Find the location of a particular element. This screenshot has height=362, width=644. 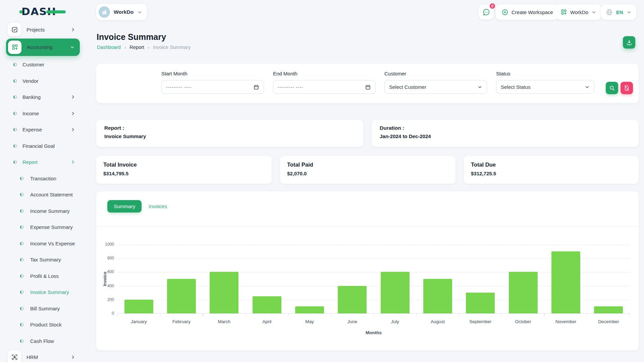

report-info-card: Report : Invoice Summary is located at coordinates (230, 133).